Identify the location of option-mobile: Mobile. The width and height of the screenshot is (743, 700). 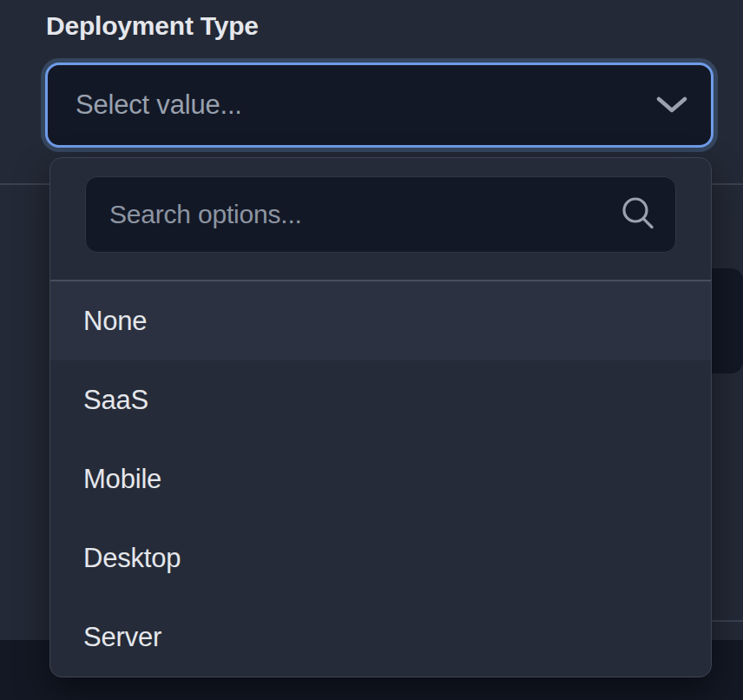
(380, 479).